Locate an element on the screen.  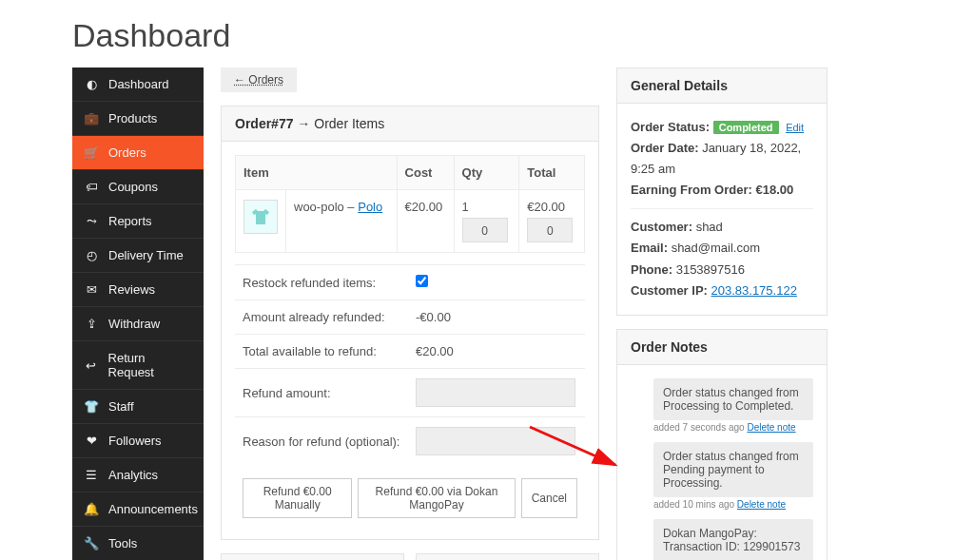
sidebar-item-label: Coupons is located at coordinates (133, 186).